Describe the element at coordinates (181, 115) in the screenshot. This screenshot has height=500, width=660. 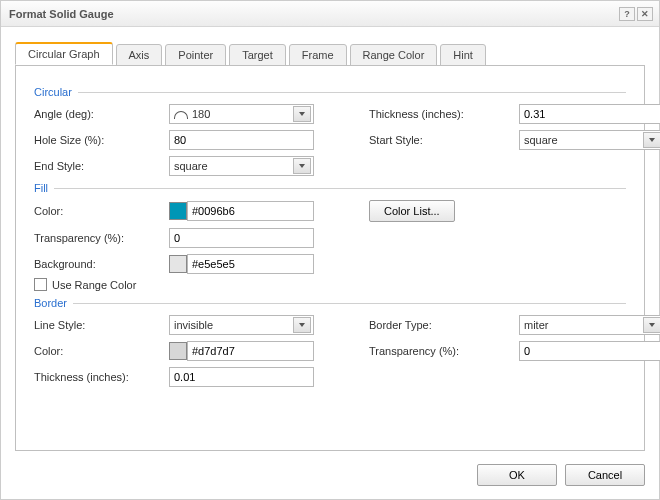
I see `arc-icon` at that location.